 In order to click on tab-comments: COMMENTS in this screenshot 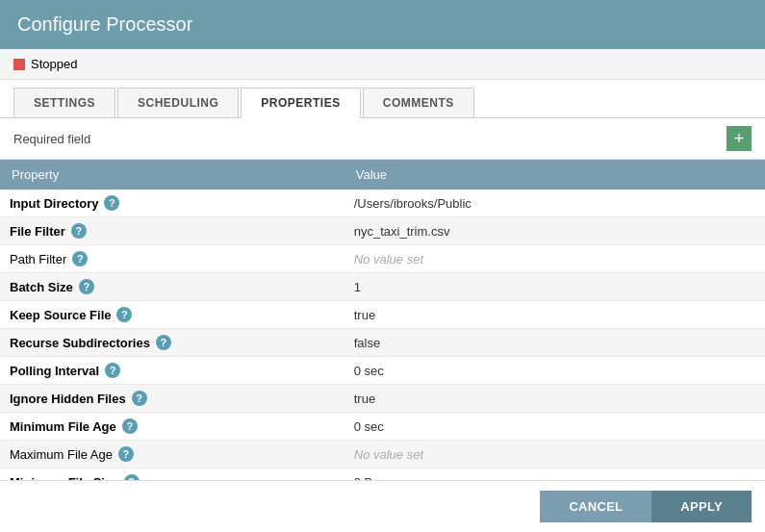, I will do `click(419, 102)`.